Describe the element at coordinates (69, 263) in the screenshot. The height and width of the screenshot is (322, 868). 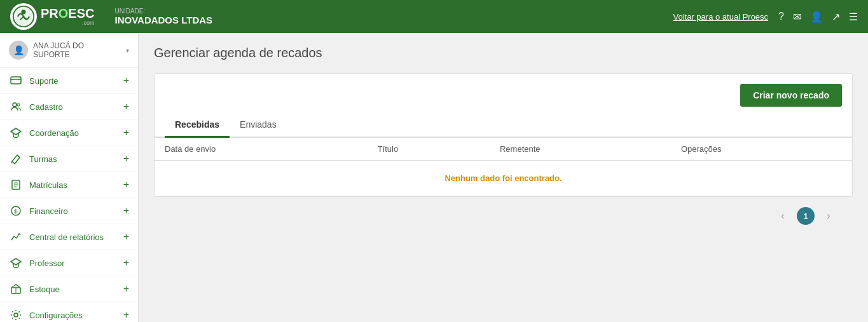
I see `sidebar-item-professor: Professor +` at that location.